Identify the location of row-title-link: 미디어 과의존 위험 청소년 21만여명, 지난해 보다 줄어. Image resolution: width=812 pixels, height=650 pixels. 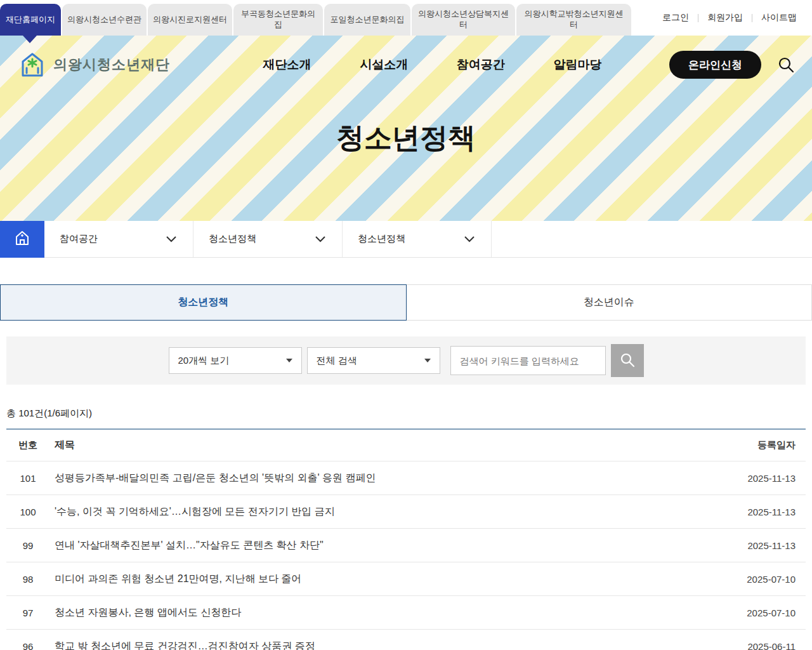
(386, 579).